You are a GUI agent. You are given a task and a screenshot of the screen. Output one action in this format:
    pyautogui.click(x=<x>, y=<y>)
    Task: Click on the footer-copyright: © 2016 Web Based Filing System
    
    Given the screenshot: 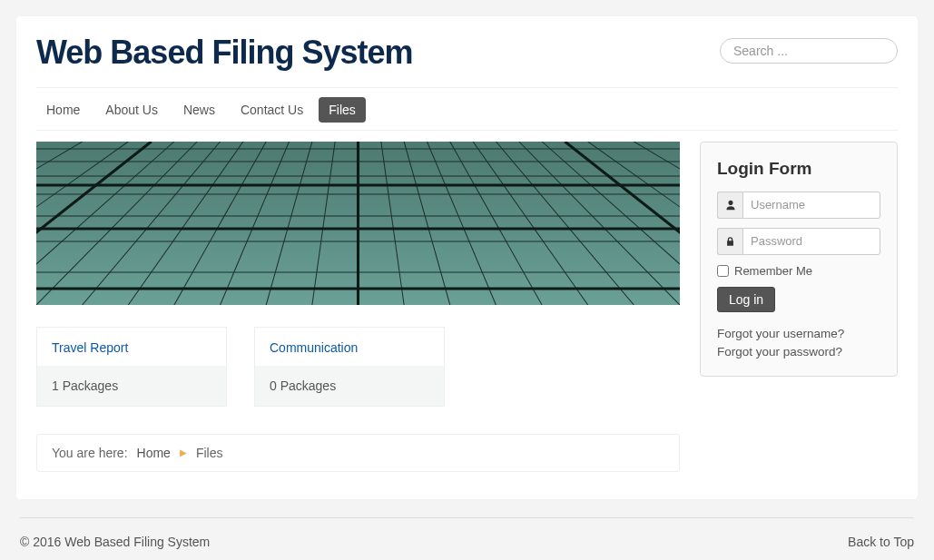 What is the action you would take?
    pyautogui.click(x=114, y=542)
    